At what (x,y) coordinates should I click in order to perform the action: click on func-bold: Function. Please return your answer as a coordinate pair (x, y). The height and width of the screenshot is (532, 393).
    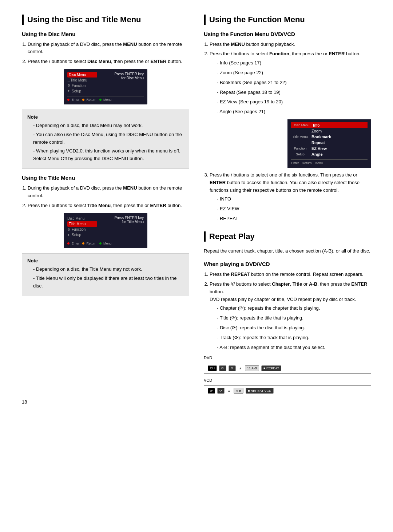
    Looking at the image, I should click on (279, 54).